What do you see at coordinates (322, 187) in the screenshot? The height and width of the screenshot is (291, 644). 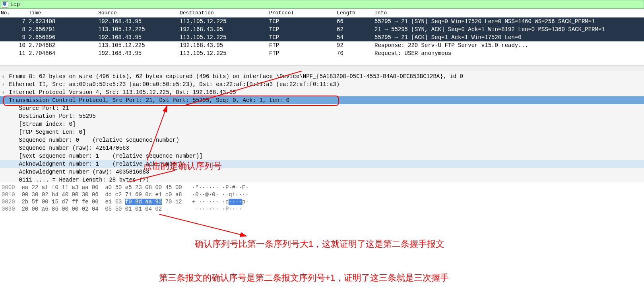 I see `hex-row-0: 0000 ea 22 af f0 11 a3 aa 00 a0 50 e5 23…` at bounding box center [322, 187].